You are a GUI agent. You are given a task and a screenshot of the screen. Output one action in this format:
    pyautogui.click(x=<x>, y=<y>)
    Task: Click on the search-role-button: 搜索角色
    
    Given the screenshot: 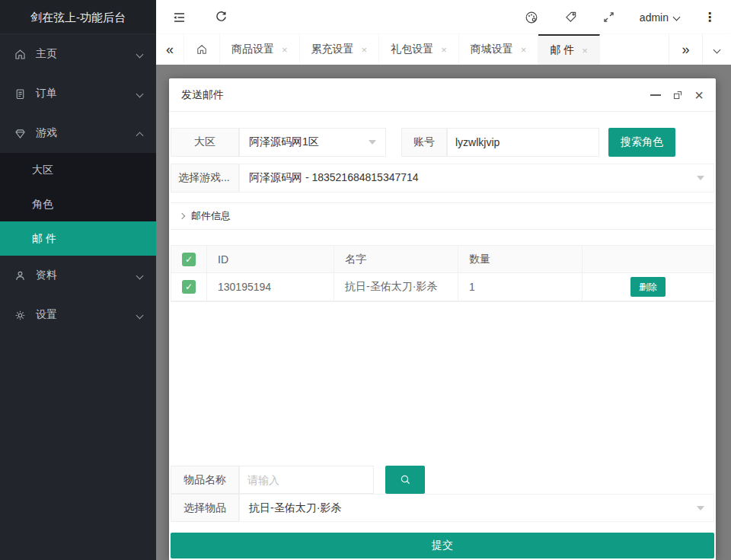 What is the action you would take?
    pyautogui.click(x=642, y=142)
    